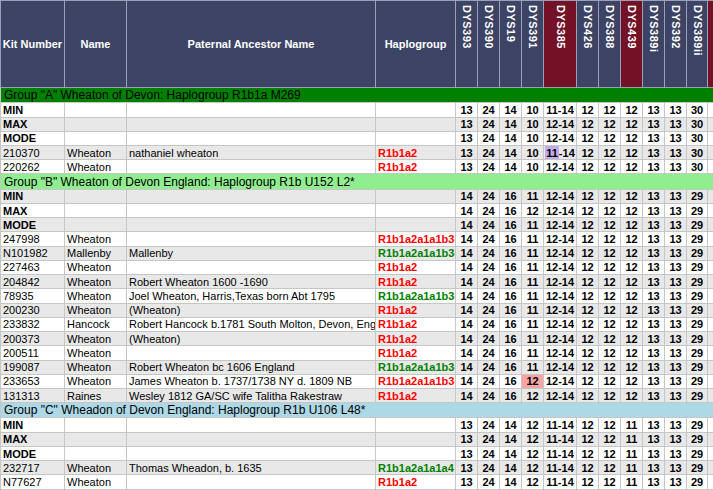 The width and height of the screenshot is (713, 490). What do you see at coordinates (357, 110) in the screenshot?
I see `table-row: MIN1324141011-14121212131330` at bounding box center [357, 110].